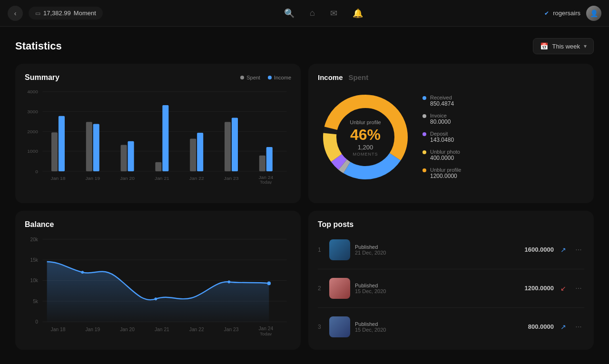 The image size is (609, 364). Describe the element at coordinates (424, 134) in the screenshot. I see `deposit-dot` at that location.